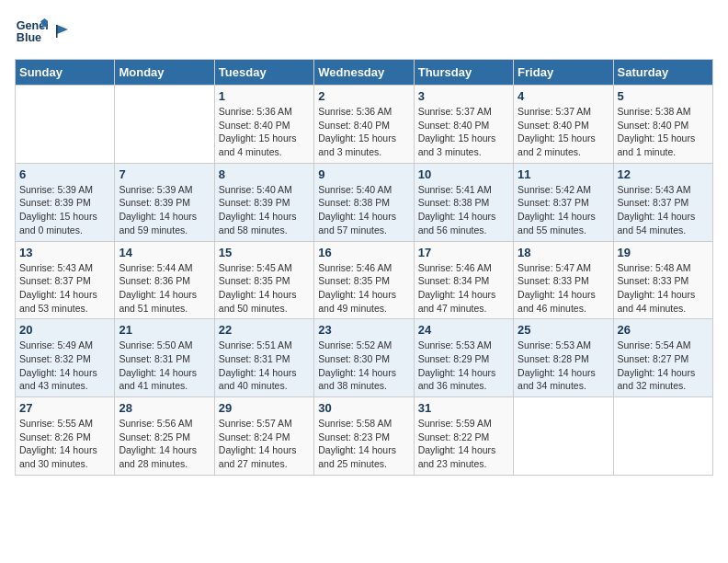  I want to click on svg-text: Blue, so click(29, 38).